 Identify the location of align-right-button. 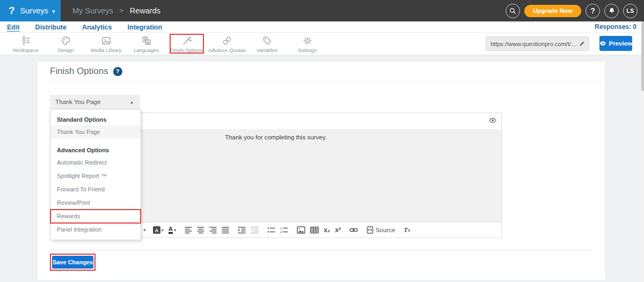
(213, 230).